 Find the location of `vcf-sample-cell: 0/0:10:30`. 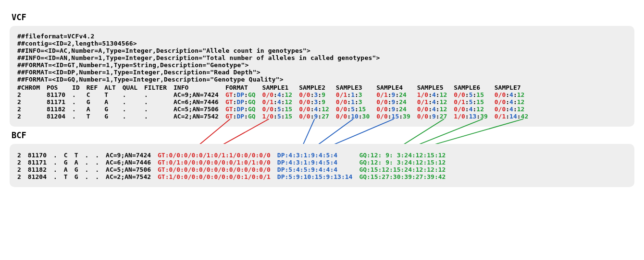

vcf-sample-cell: 0/0:10:30 is located at coordinates (356, 116).